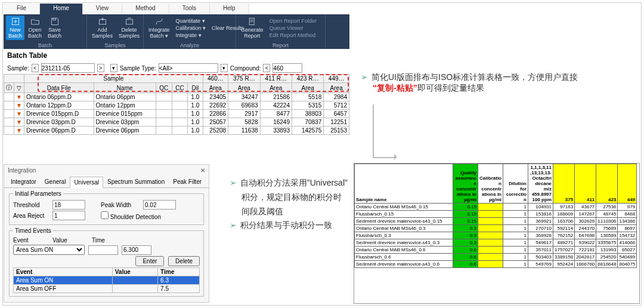 The height and width of the screenshot is (308, 644). I want to click on menu-tab-tools: Tools, so click(190, 9).